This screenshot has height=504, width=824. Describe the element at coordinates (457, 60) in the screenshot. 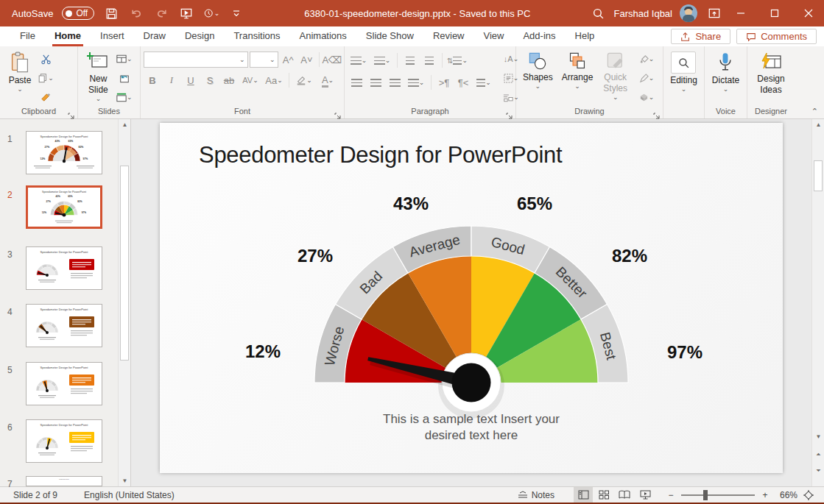

I see `line-spacing-button: ⇅⌄` at that location.